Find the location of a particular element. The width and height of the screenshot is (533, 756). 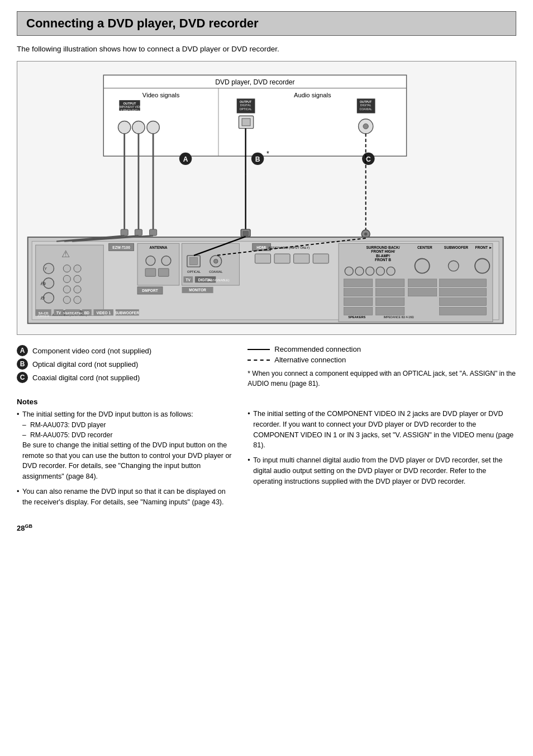

alternative-label: Alternative connection is located at coordinates (310, 360).